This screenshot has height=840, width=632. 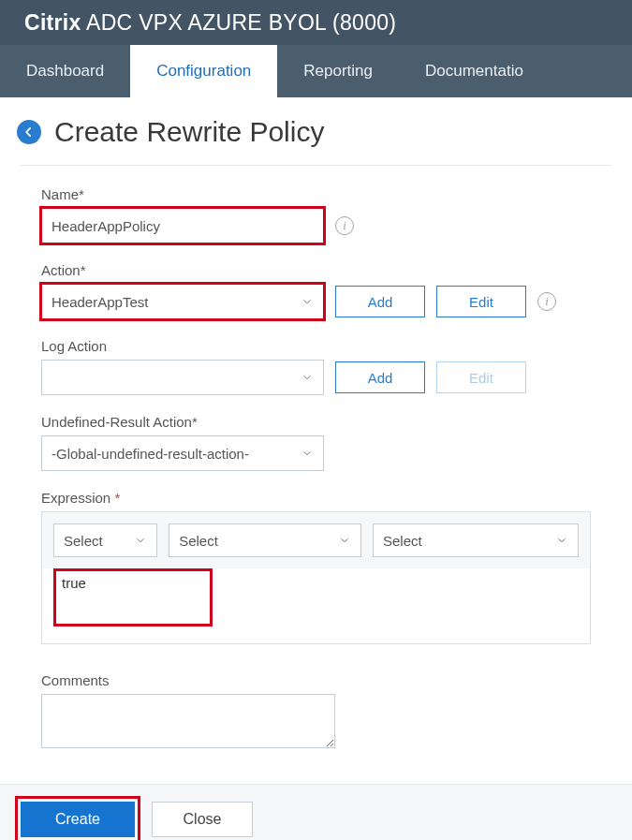 What do you see at coordinates (316, 540) in the screenshot?
I see `expression-toolbar: Select Select Select` at bounding box center [316, 540].